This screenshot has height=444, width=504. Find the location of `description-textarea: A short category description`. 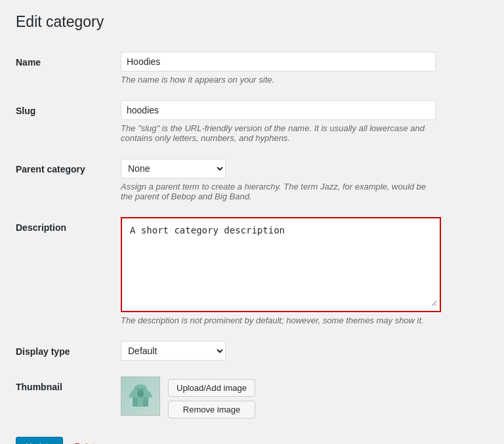

description-textarea: A short category description is located at coordinates (281, 264).